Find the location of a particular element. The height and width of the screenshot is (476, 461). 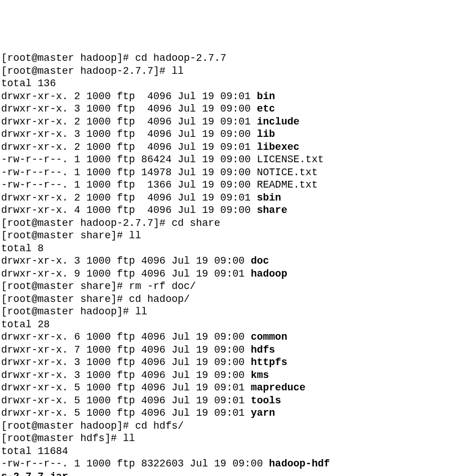

terminal-line: [root@master hadoop]# cd hadoop-2.7.7 is located at coordinates (230, 59).